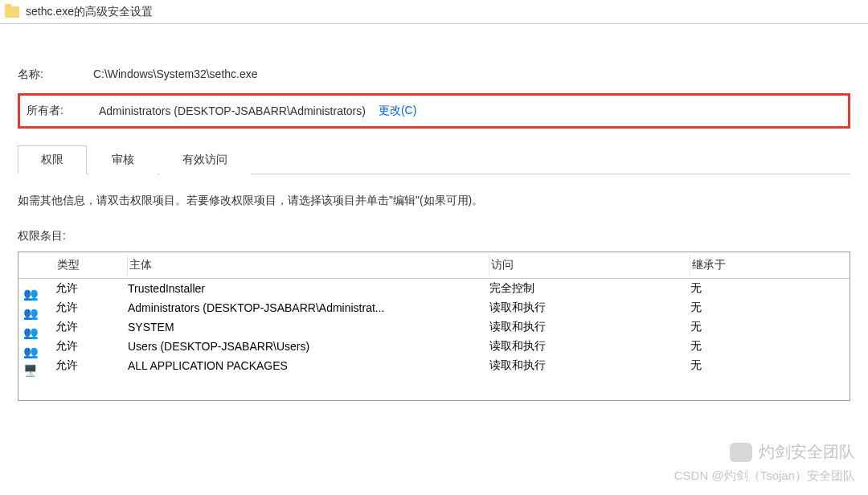 The width and height of the screenshot is (868, 495). What do you see at coordinates (434, 265) in the screenshot?
I see `entries-header: 类型 主体 访问 继承于` at bounding box center [434, 265].